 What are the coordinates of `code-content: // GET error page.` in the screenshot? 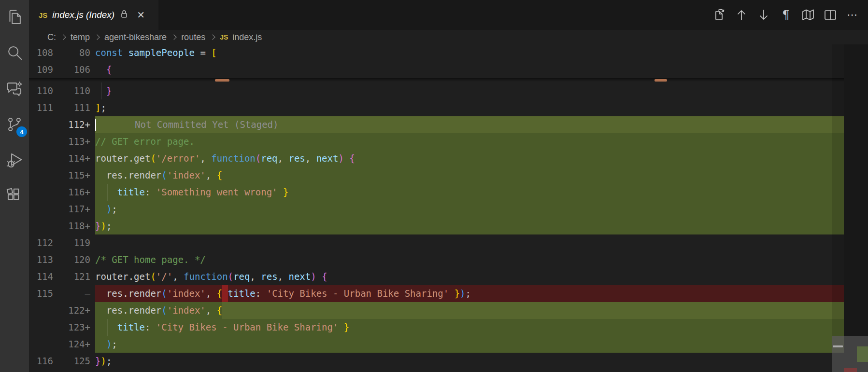 It's located at (470, 142).